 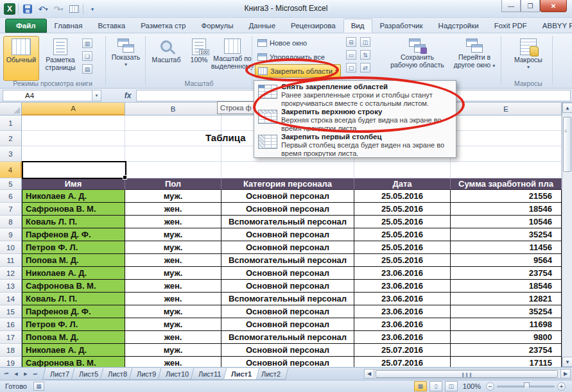 I want to click on macro-record-icon: ▦, so click(x=39, y=386).